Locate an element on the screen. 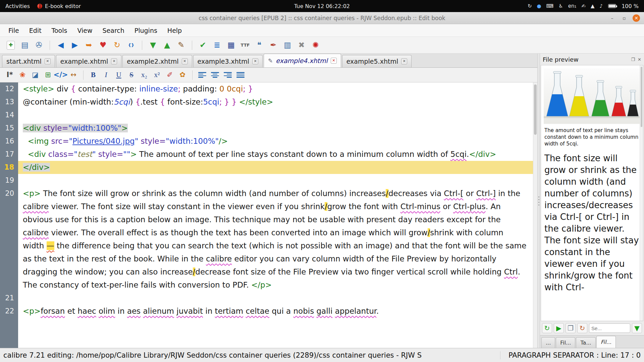  editor-scrollbar is located at coordinates (535, 215).